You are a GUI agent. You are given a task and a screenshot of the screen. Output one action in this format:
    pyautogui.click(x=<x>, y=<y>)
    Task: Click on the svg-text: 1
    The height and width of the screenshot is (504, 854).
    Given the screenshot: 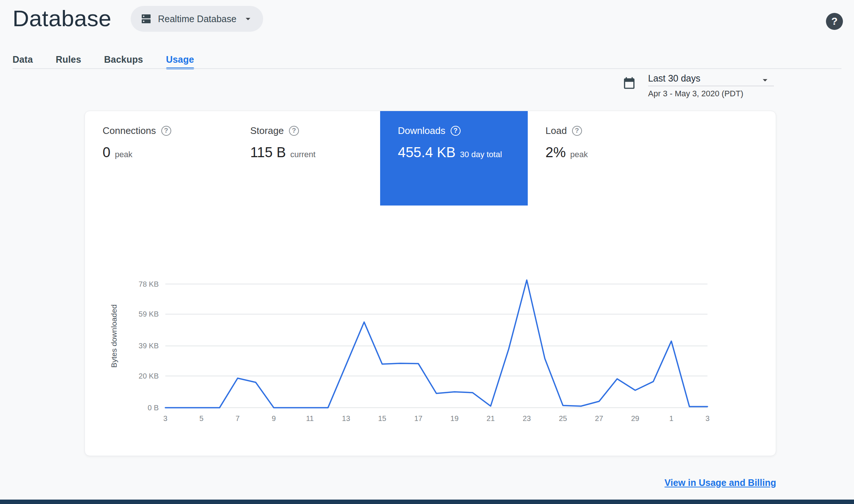 What is the action you would take?
    pyautogui.click(x=672, y=418)
    